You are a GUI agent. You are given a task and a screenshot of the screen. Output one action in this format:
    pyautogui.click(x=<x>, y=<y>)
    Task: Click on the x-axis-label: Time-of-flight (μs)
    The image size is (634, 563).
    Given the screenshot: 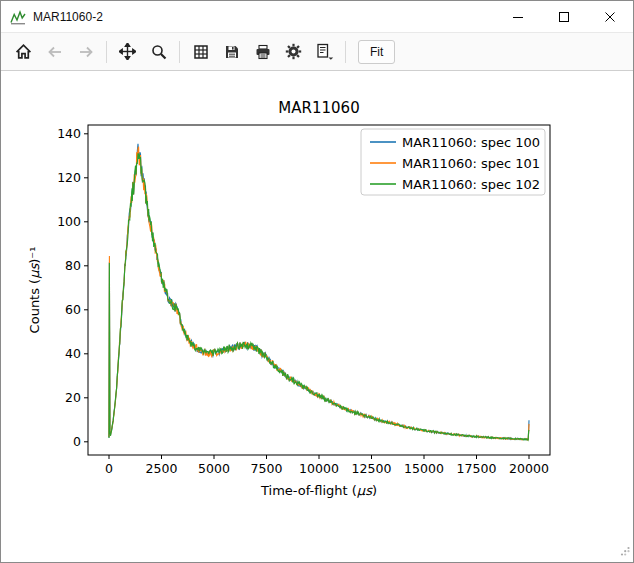 What is the action you would take?
    pyautogui.click(x=318, y=490)
    